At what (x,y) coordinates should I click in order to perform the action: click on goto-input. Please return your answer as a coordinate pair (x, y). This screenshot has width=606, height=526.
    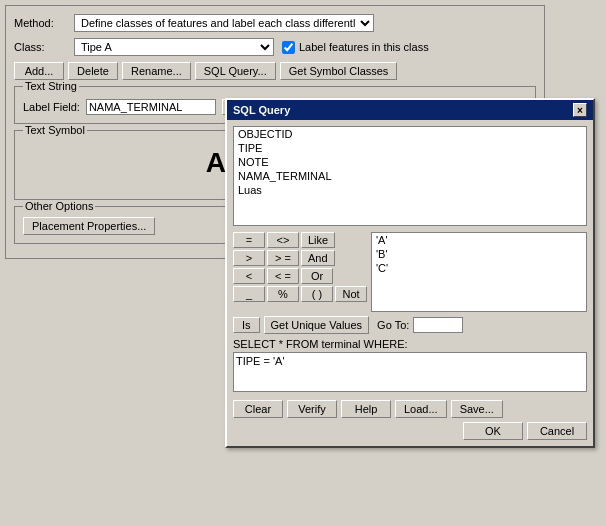
    Looking at the image, I should click on (438, 325).